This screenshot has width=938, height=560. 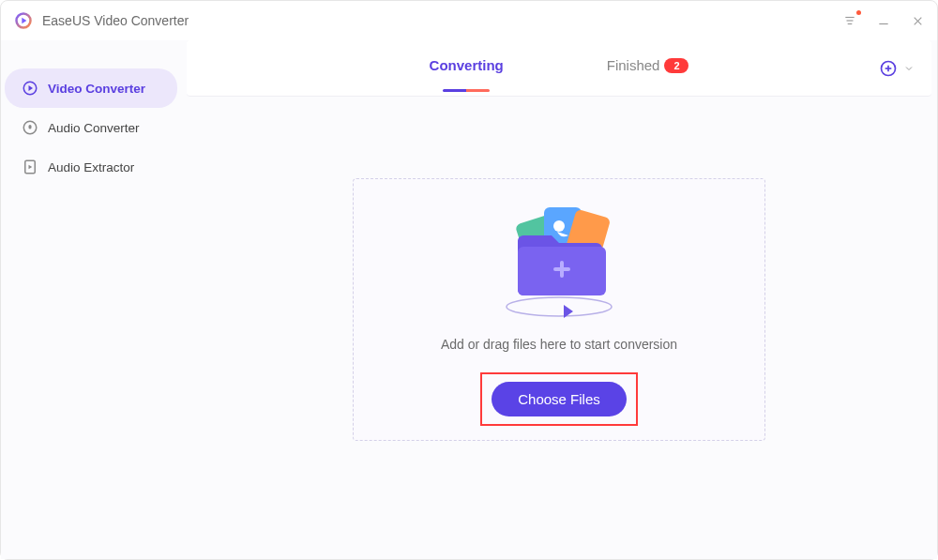 What do you see at coordinates (467, 66) in the screenshot?
I see `tab-label: Converting` at bounding box center [467, 66].